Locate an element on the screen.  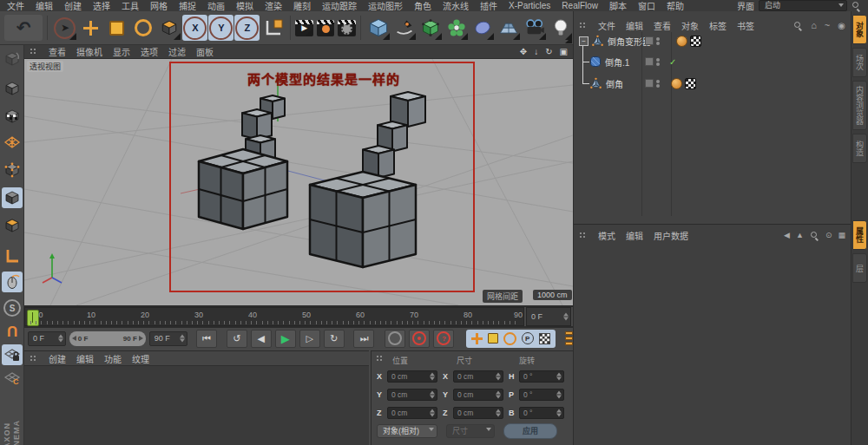
size-z-field: 0 cm is located at coordinates (478, 413).